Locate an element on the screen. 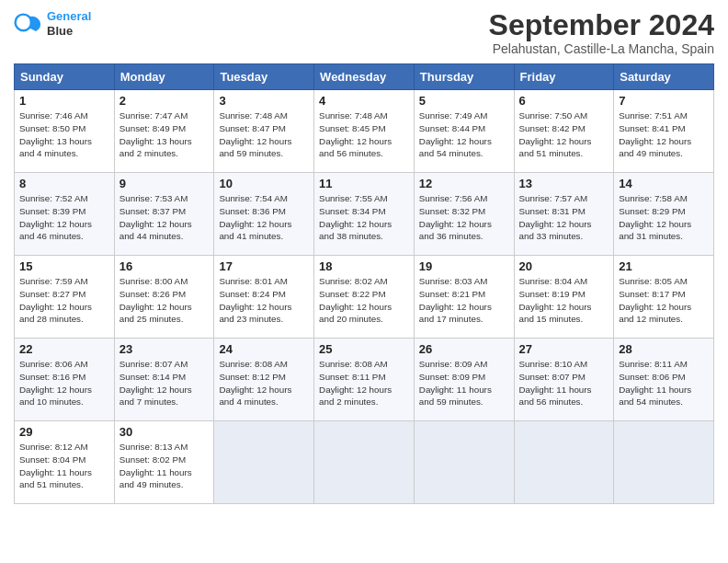  page-header: General Blue September 2024 Pelahustan, … is located at coordinates (364, 33).